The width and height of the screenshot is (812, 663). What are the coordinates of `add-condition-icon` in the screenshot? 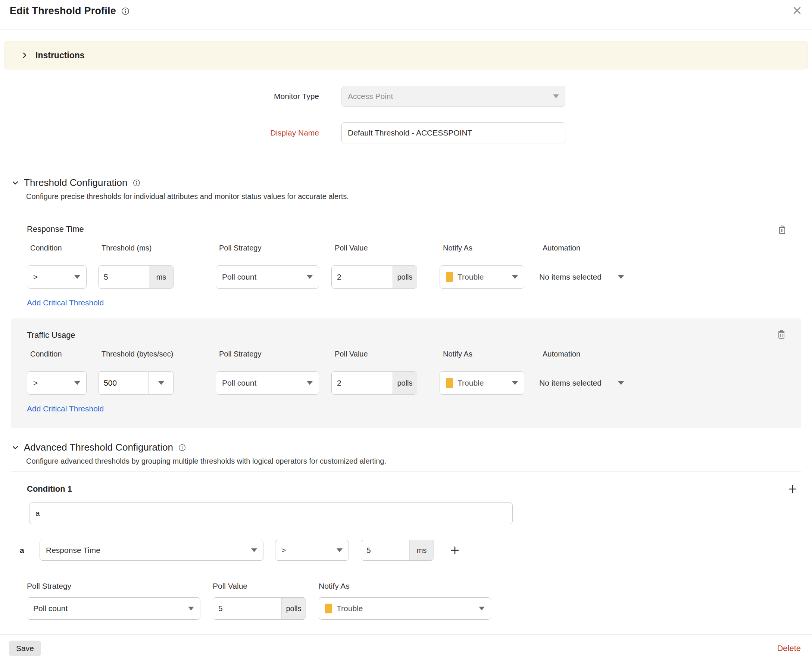 It's located at (793, 489).